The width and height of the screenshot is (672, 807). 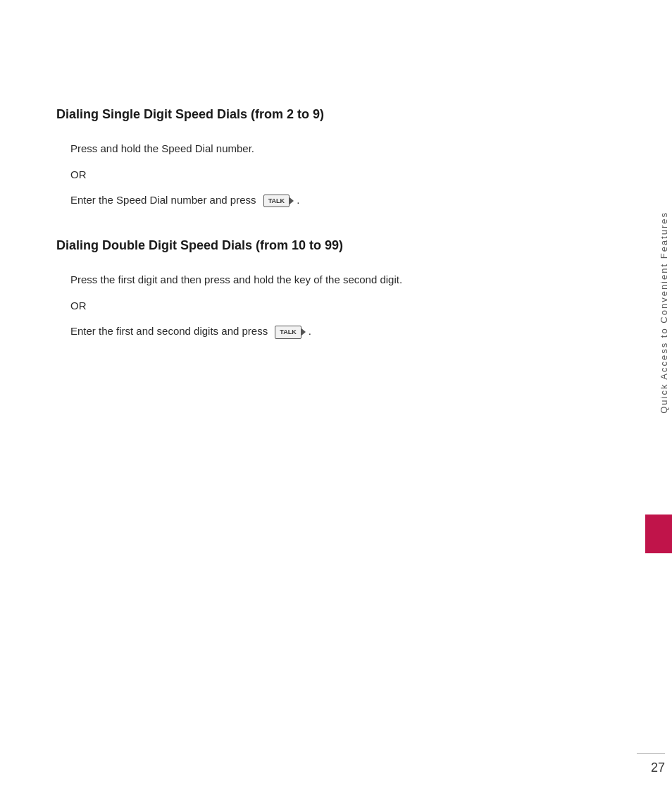 What do you see at coordinates (163, 200) in the screenshot?
I see `section1-paragraph2-text: Enter the Speed Dial number and press` at bounding box center [163, 200].